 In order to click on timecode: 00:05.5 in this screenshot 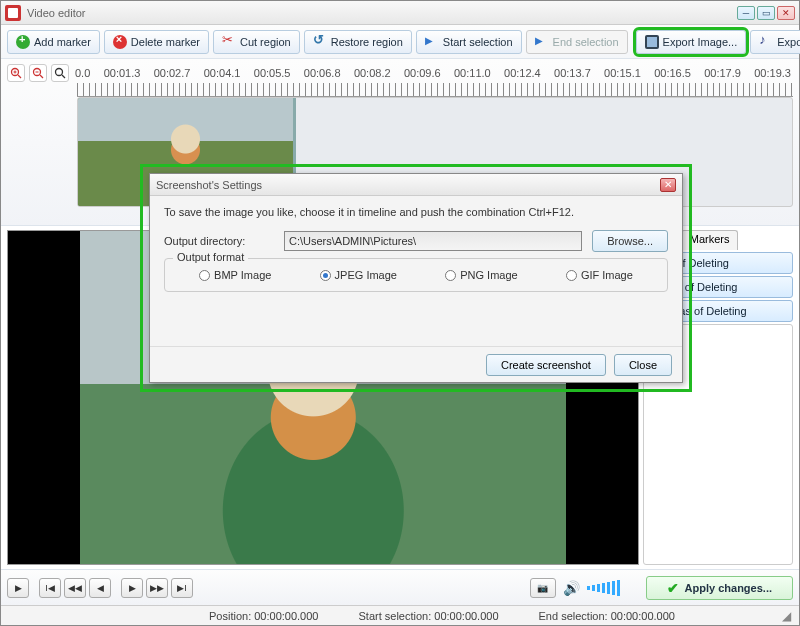, I will do `click(272, 73)`.